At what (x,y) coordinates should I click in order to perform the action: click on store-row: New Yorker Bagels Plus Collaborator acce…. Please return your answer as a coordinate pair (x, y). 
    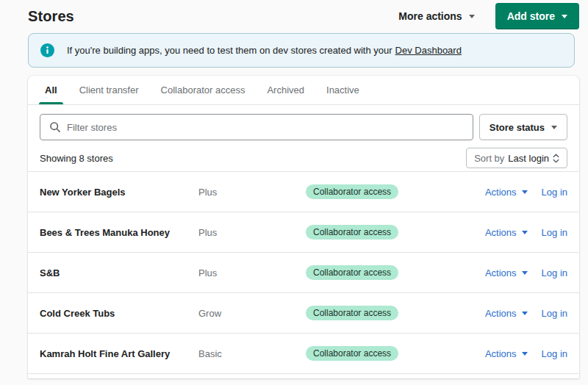
    Looking at the image, I should click on (304, 192).